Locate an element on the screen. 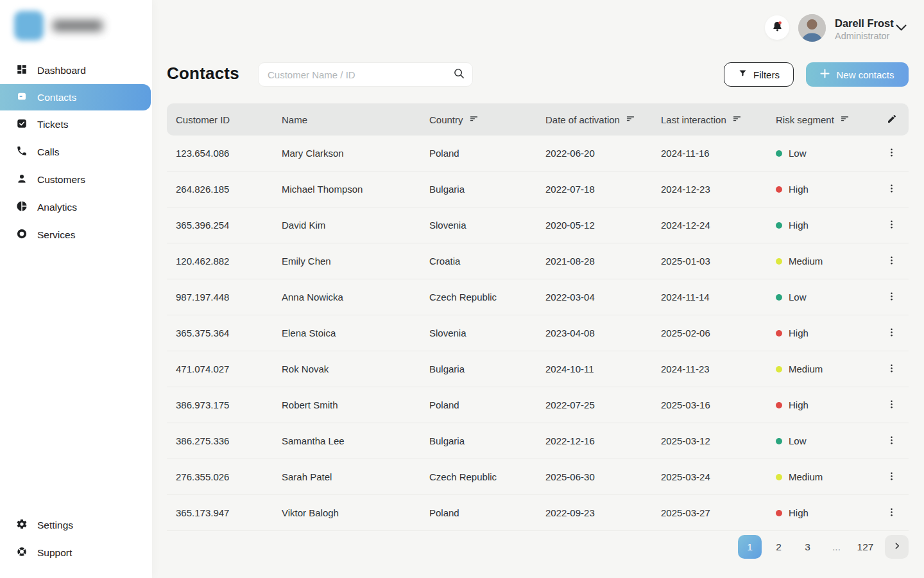 The width and height of the screenshot is (924, 578). notifications-button is located at coordinates (777, 28).